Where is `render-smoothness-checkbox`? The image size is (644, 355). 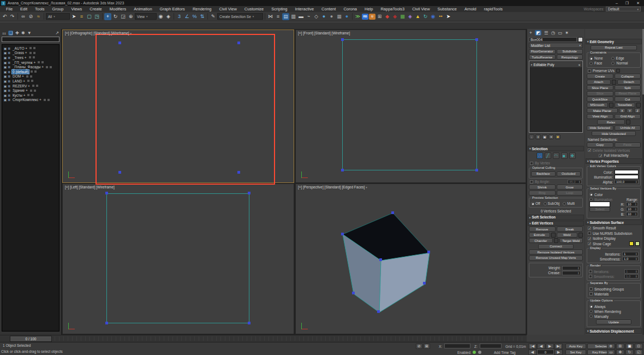 render-smoothness-checkbox is located at coordinates (591, 276).